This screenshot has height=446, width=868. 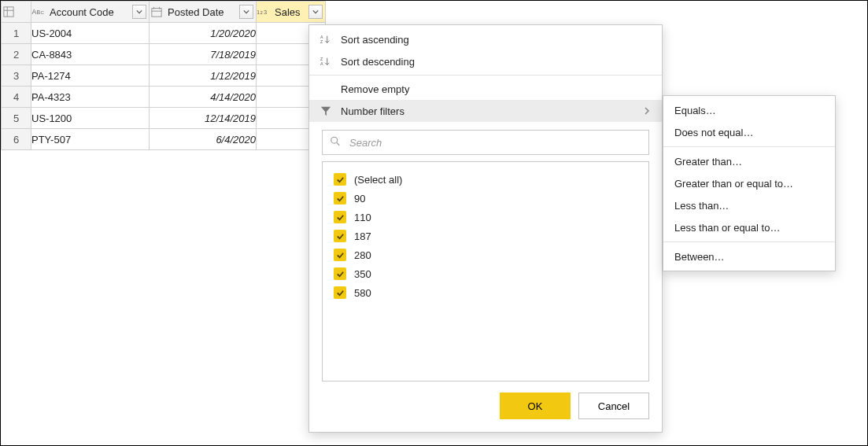 What do you see at coordinates (316, 12) in the screenshot?
I see `filter-button-sales` at bounding box center [316, 12].